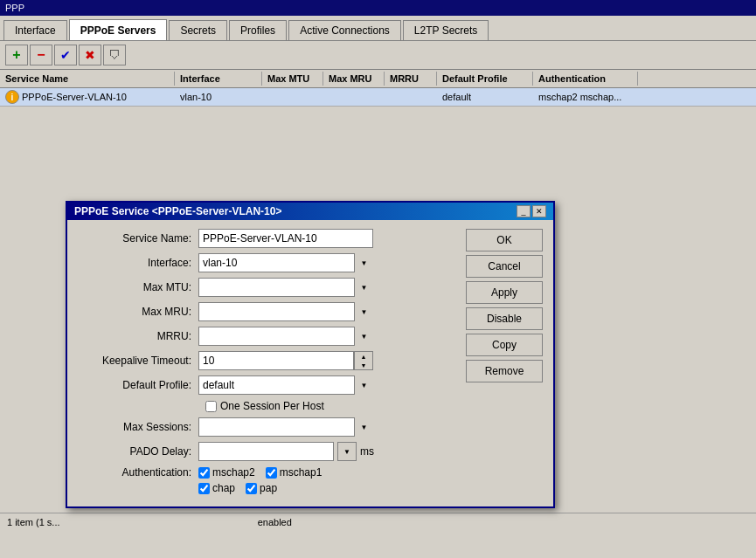 The height and width of the screenshot is (558, 756). Describe the element at coordinates (378, 522) in the screenshot. I see `bottom-bar: 1 item (1 s... enabled` at that location.